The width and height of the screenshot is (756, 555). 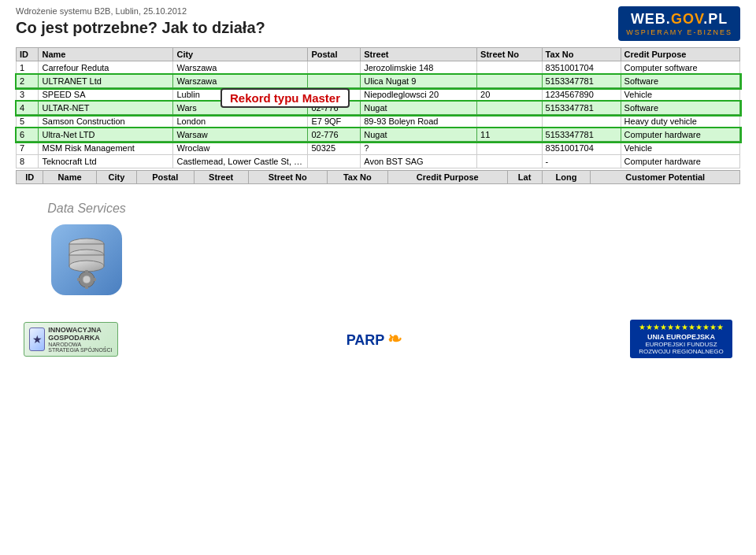 I want to click on innowacyjna-line2: GOSPODARKA, so click(x=80, y=338).